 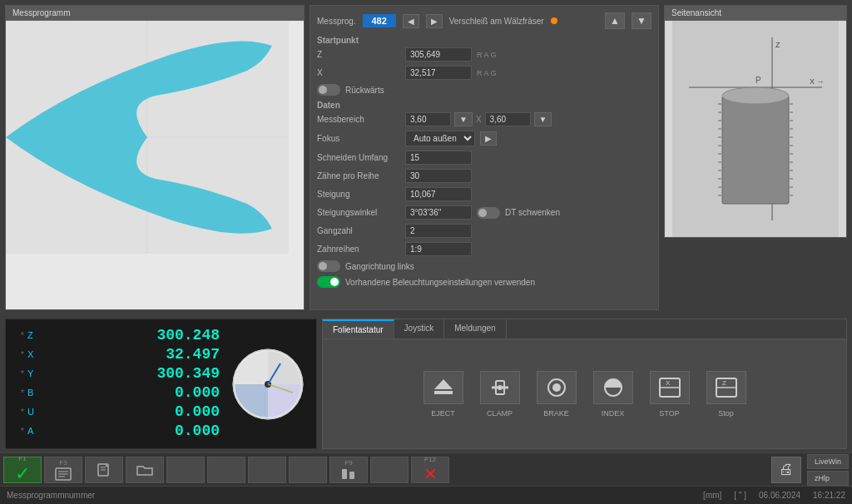 What do you see at coordinates (438, 73) in the screenshot?
I see `x-input` at bounding box center [438, 73].